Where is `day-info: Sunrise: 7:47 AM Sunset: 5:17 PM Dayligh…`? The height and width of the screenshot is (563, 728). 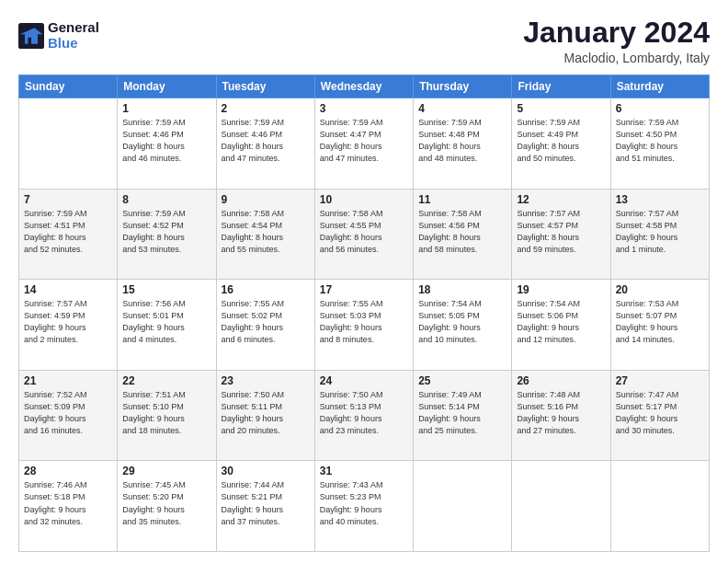
day-info: Sunrise: 7:47 AM Sunset: 5:17 PM Dayligh… is located at coordinates (660, 413).